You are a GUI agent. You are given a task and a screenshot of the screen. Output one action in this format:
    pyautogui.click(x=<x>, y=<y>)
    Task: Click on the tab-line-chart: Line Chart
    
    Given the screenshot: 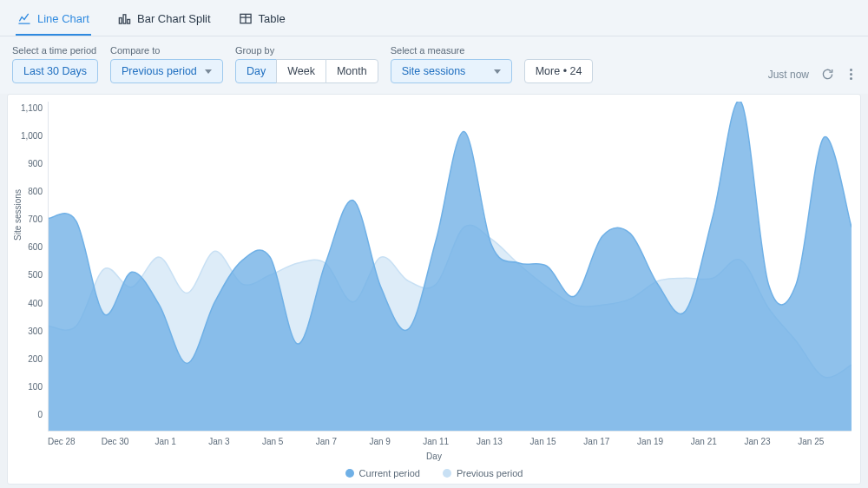 What is the action you would take?
    pyautogui.click(x=54, y=23)
    